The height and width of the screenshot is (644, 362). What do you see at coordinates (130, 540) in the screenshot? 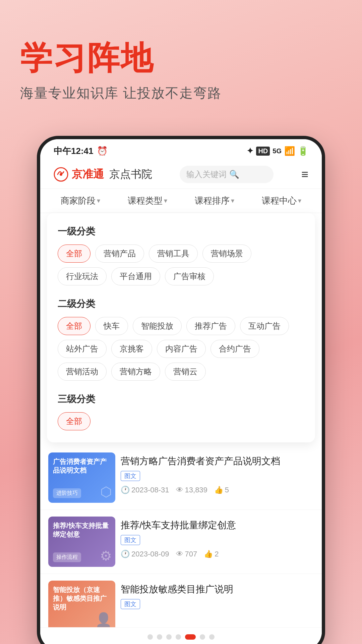
I see `content-type-badge-2: 图文` at bounding box center [130, 540].